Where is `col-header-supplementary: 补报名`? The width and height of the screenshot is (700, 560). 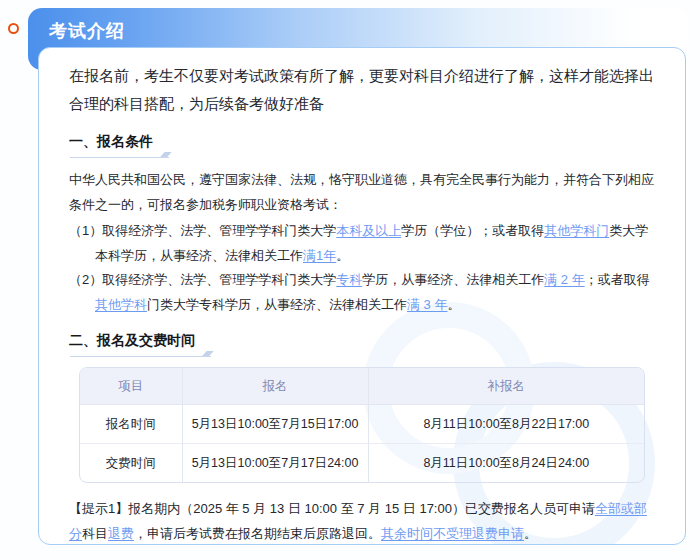 col-header-supplementary: 补报名 is located at coordinates (506, 386).